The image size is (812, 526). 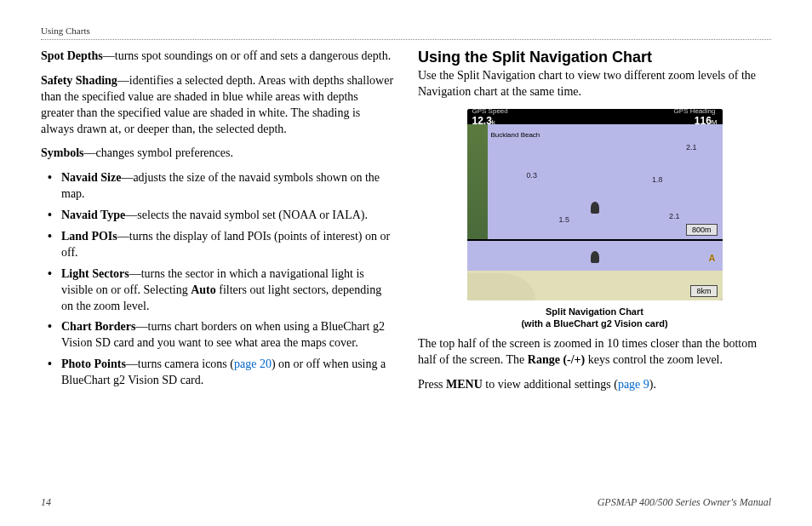 I want to click on safety-shading-para: Safety Shading—identifies a selected dep…, so click(x=218, y=106).